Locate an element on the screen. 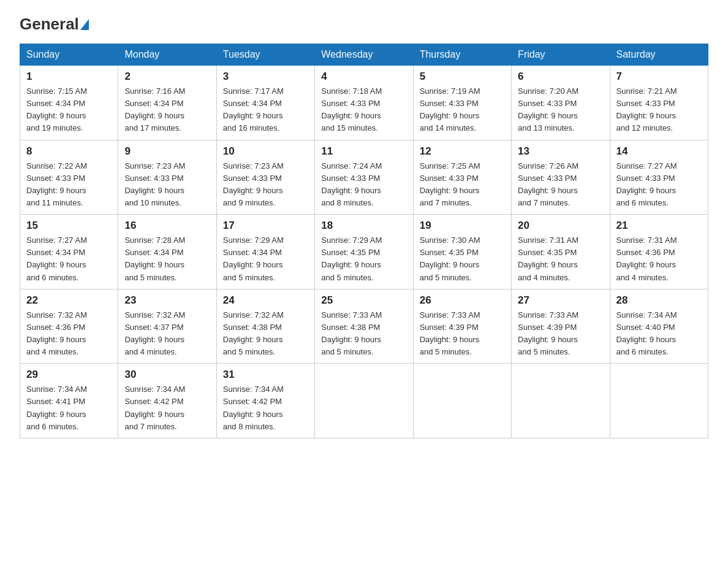  calendar-cell: 8Sunrise: 7:22 AMSunset: 4:33 PMDaylight… is located at coordinates (69, 177).